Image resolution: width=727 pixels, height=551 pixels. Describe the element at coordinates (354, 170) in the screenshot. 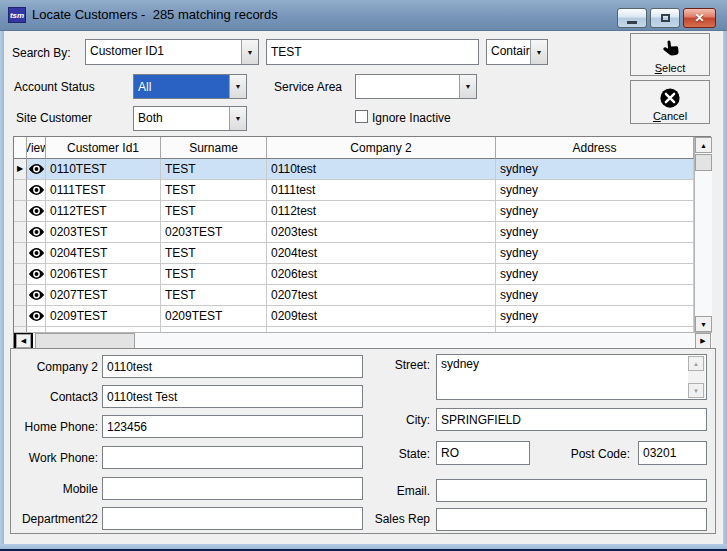

I see `table-row: ▶ 0110TEST TEST 0110test sydney` at that location.